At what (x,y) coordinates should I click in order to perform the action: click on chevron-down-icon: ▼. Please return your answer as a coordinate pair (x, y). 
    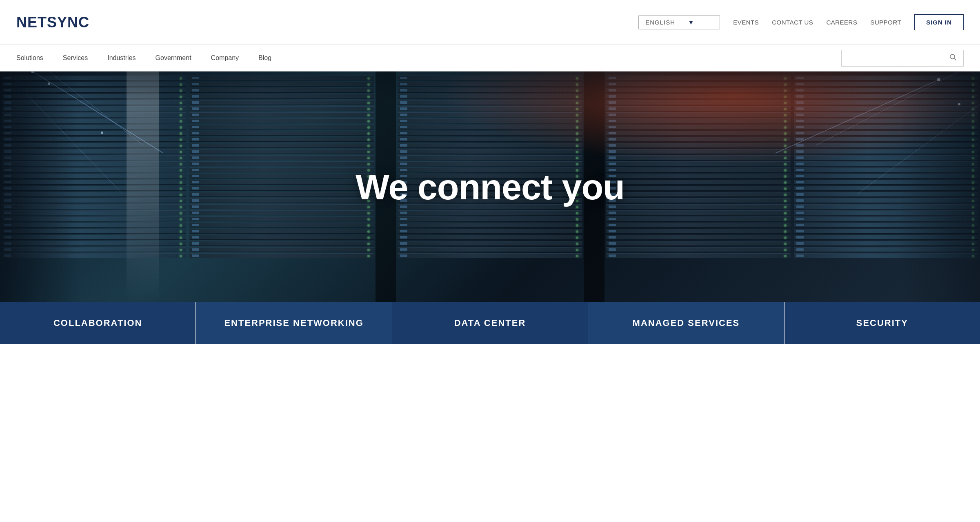
    Looking at the image, I should click on (700, 22).